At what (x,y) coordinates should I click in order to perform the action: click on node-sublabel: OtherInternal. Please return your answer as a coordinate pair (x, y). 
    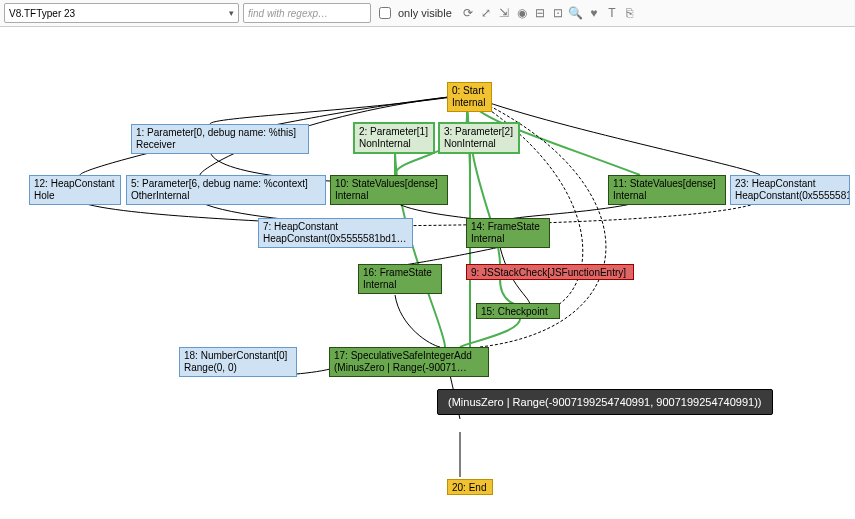
    Looking at the image, I should click on (226, 196).